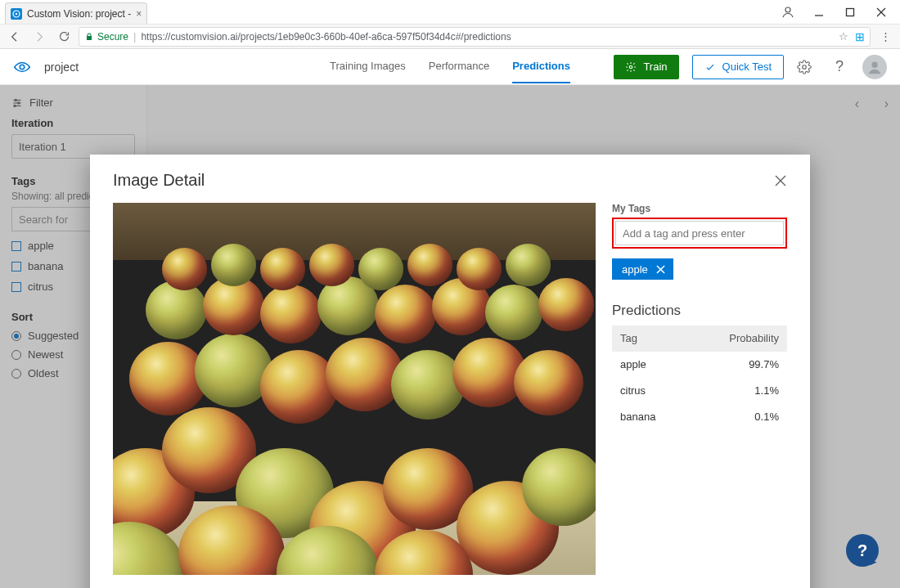  Describe the element at coordinates (450, 12) in the screenshot. I see `os-titlebar: Custom Vision: project - ×` at that location.